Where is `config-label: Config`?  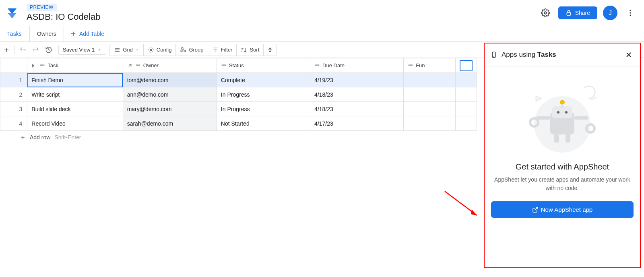
config-label: Config is located at coordinates (164, 50).